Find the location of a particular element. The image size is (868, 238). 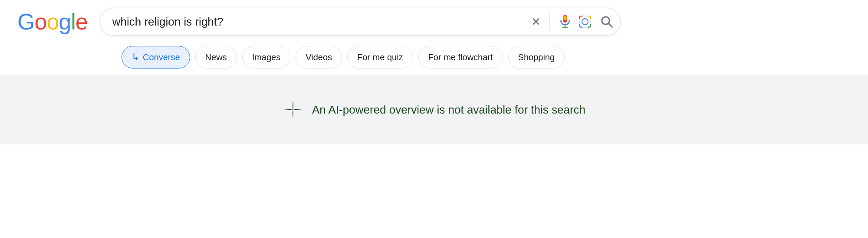

search-bar-wrapper: which religion is right? ✕ is located at coordinates (360, 22).